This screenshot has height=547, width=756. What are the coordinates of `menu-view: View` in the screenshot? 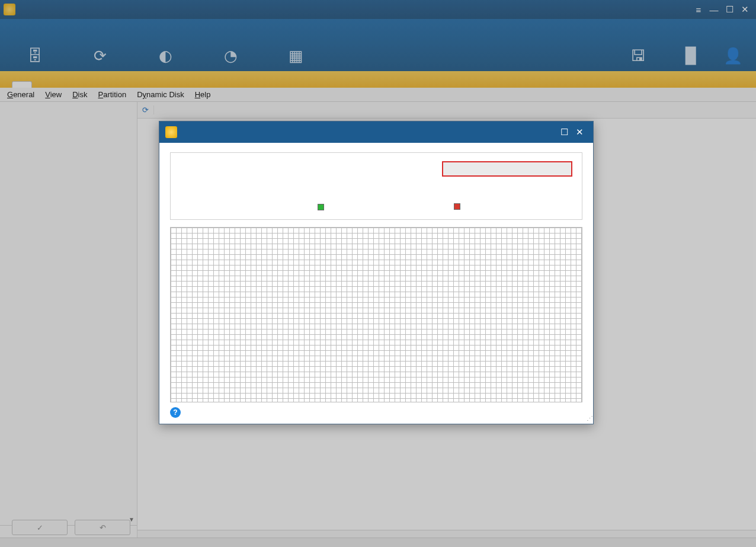 It's located at (53, 95).